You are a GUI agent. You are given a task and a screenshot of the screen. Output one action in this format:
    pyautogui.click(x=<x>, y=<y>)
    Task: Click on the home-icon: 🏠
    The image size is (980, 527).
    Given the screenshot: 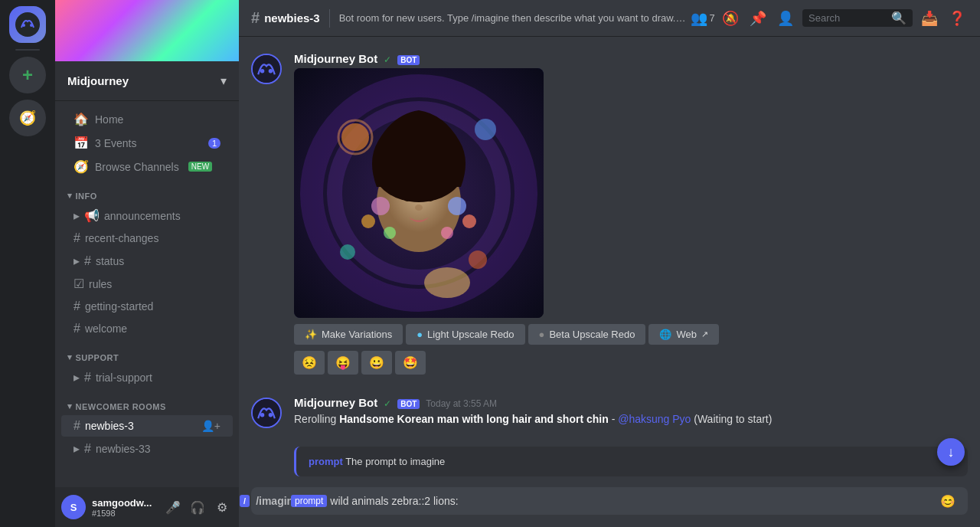 What is the action you would take?
    pyautogui.click(x=81, y=119)
    